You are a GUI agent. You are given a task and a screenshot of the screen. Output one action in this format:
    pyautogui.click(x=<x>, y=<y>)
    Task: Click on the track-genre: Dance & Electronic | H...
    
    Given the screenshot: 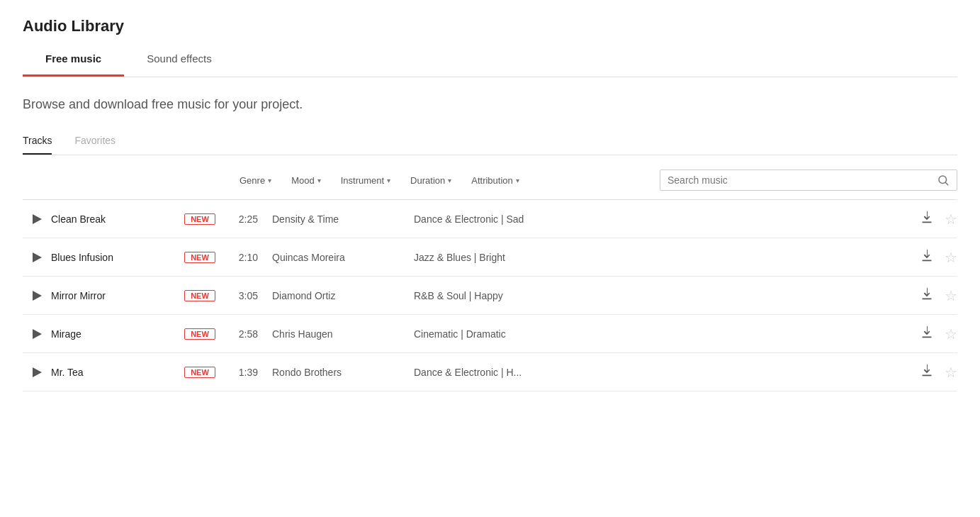 What is the action you would take?
    pyautogui.click(x=665, y=372)
    